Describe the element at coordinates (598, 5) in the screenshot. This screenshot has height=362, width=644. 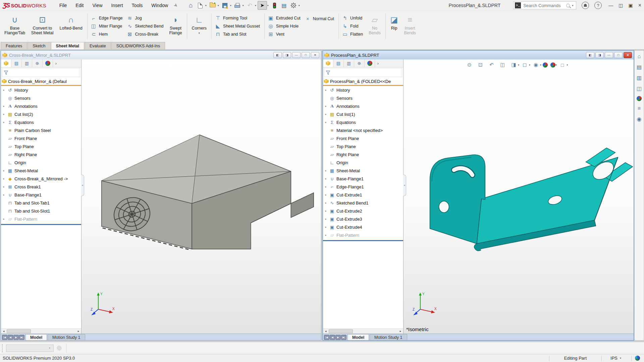
I see `help-icon: ?` at that location.